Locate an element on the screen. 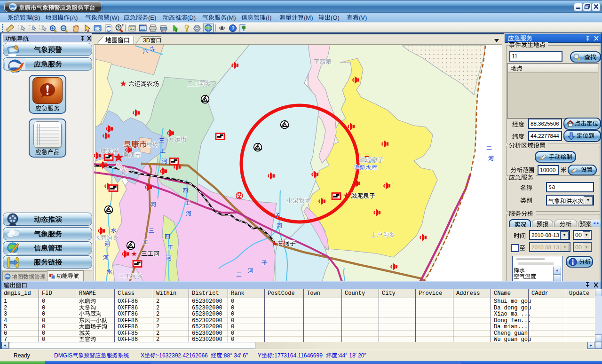 This screenshot has width=602, height=364. svg-text: :1773164.11646699 is located at coordinates (298, 356).